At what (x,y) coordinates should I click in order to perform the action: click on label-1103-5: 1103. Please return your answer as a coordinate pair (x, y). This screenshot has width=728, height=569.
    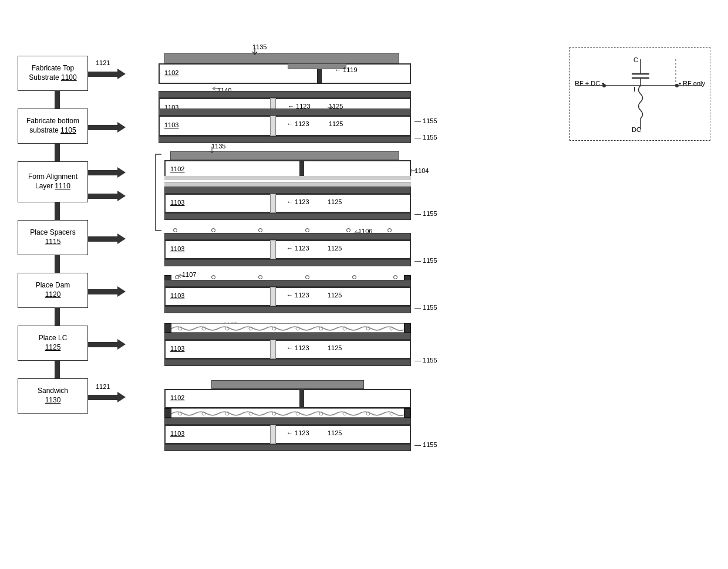
    Looking at the image, I should click on (177, 296).